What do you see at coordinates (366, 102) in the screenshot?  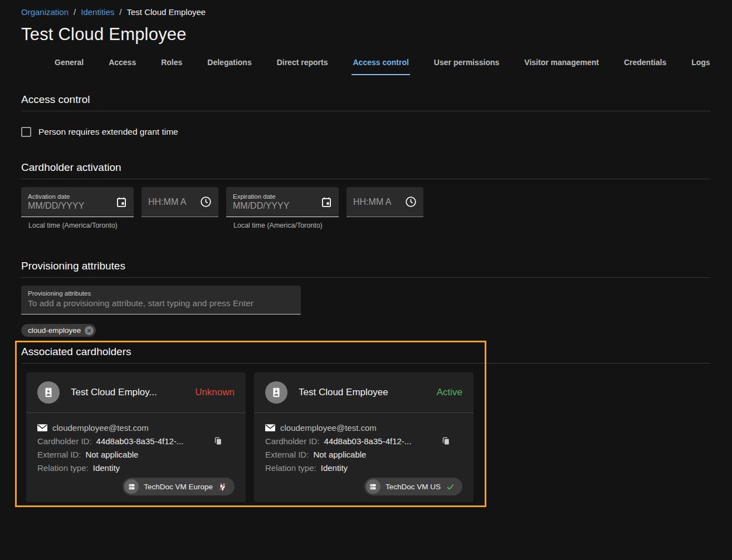 I see `section-heading-access-control: Access control` at bounding box center [366, 102].